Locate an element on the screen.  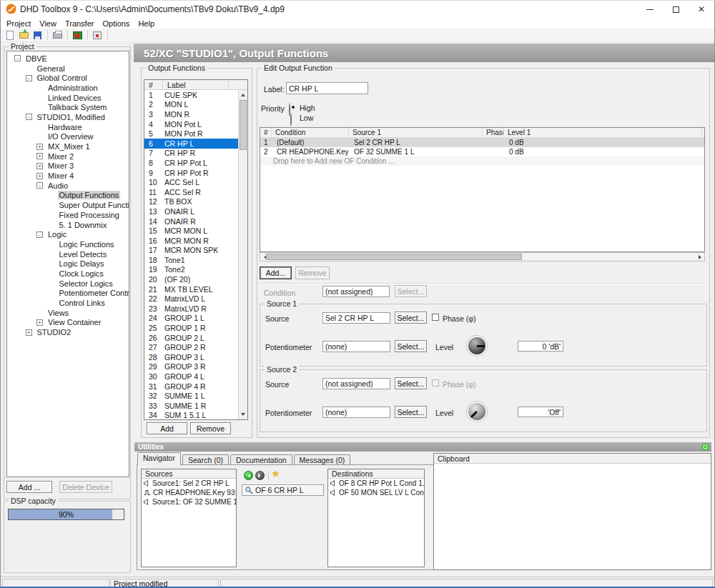
column-header-source2-partial: S is located at coordinates (704, 133).